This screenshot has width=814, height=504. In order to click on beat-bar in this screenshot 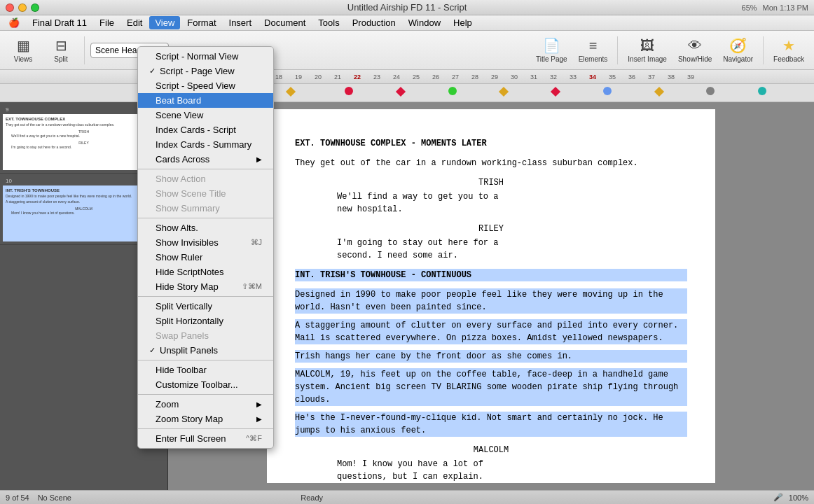, I will do `click(407, 93)`.